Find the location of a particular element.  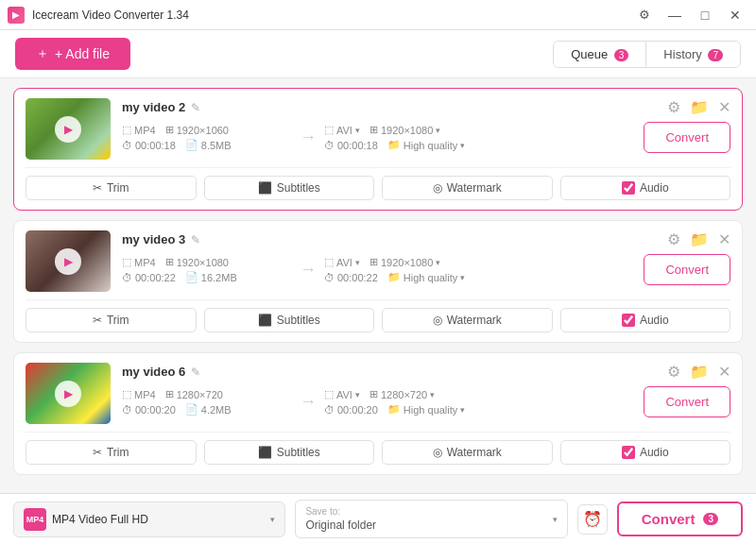

queue-label: Queue is located at coordinates (590, 55).